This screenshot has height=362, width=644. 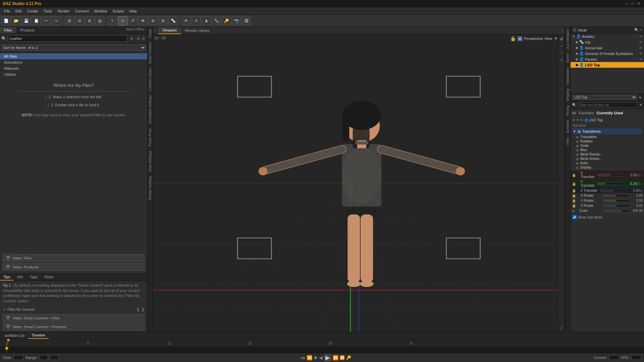 I want to click on fps-value-input: 30, so click(x=636, y=357).